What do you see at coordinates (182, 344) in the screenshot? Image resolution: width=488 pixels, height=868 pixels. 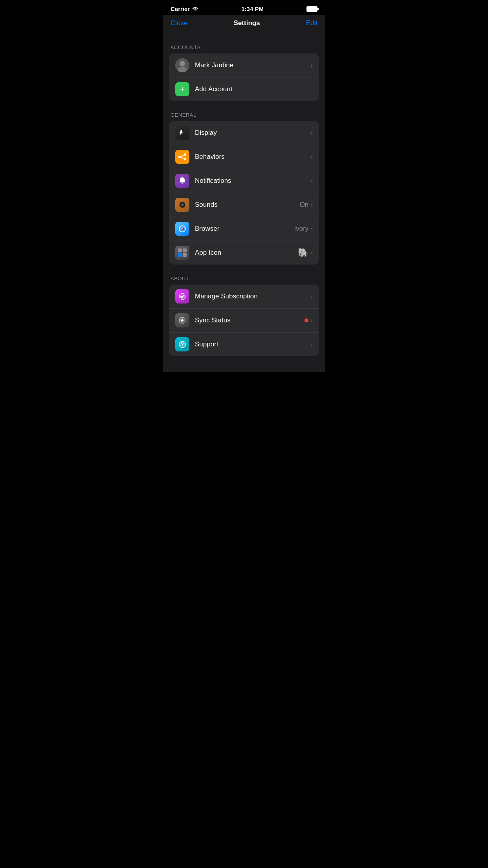 I see `support-icon` at bounding box center [182, 344].